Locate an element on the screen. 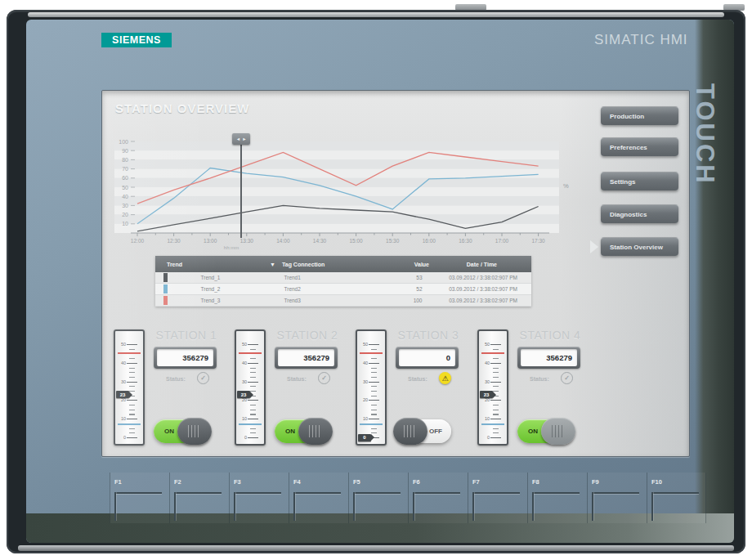 Image resolution: width=752 pixels, height=560 pixels. ruler-left-icon: ◄ is located at coordinates (239, 139).